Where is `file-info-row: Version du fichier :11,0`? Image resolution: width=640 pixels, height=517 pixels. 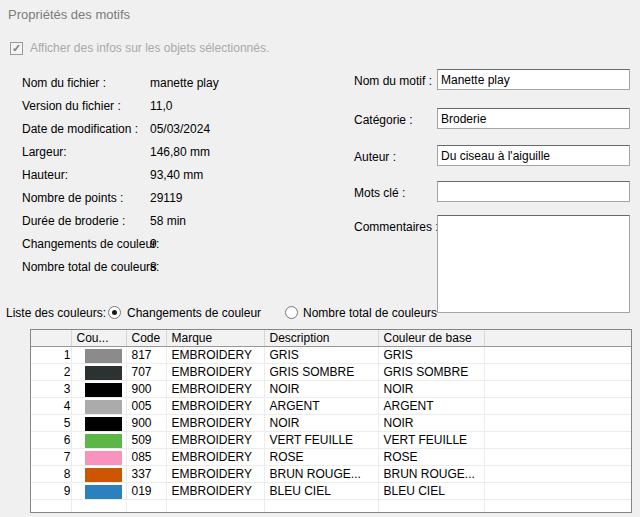 file-info-row: Version du fichier :11,0 is located at coordinates (120, 110).